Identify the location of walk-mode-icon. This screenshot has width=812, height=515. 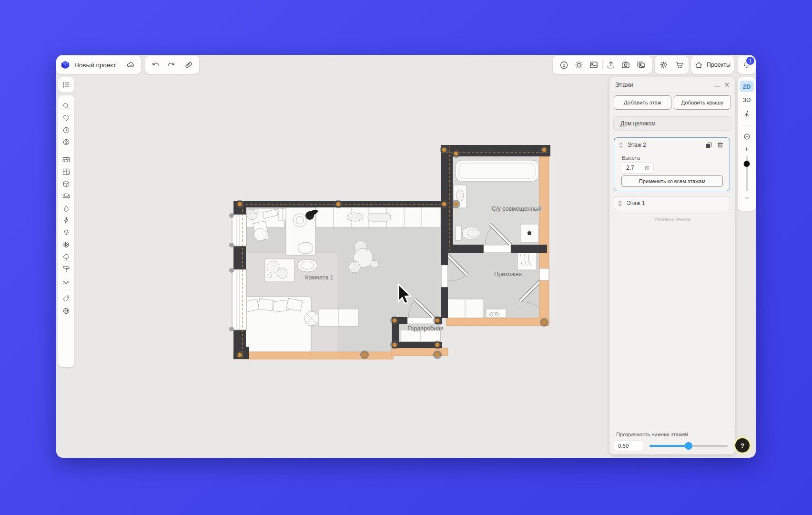
(747, 114).